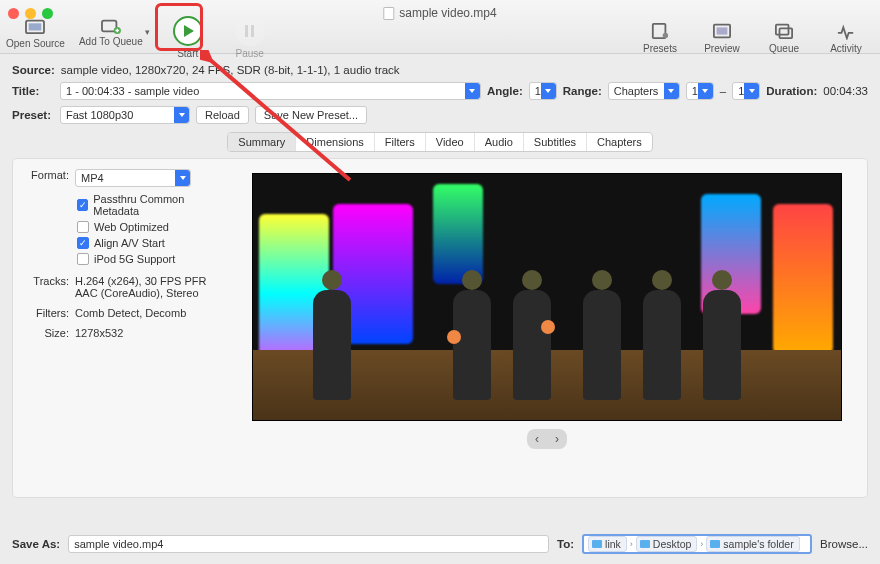  Describe the element at coordinates (608, 544) in the screenshot. I see `path-crumb: link` at that location.